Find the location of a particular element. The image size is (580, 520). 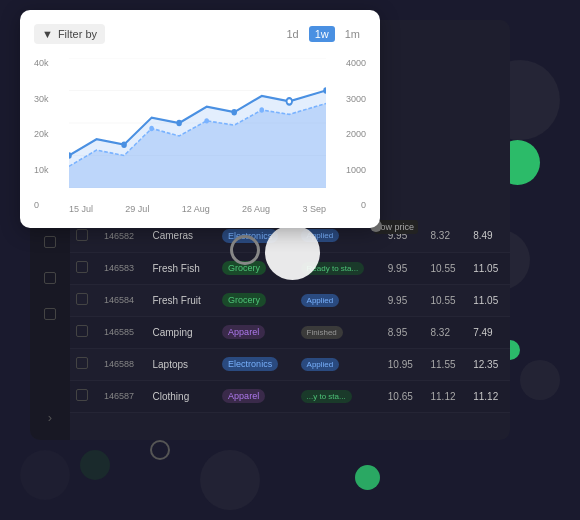

row-name: Fresh Fruit is located at coordinates (182, 300).